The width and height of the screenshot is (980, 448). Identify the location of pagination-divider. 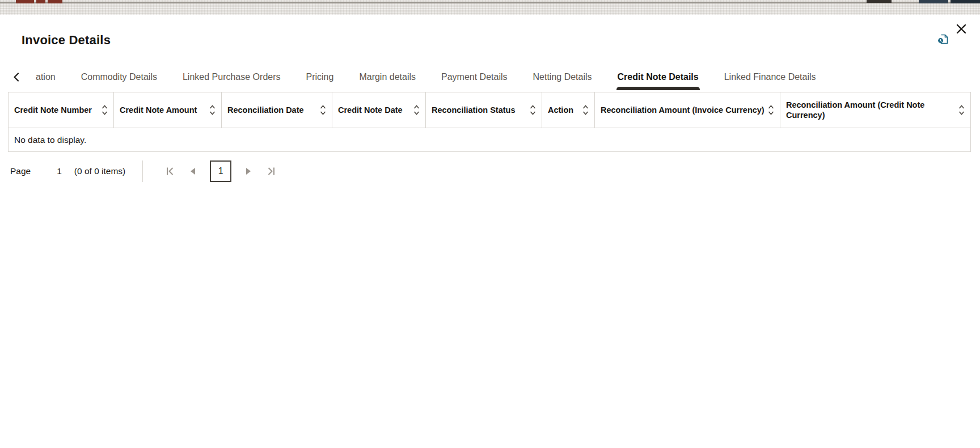
(143, 171).